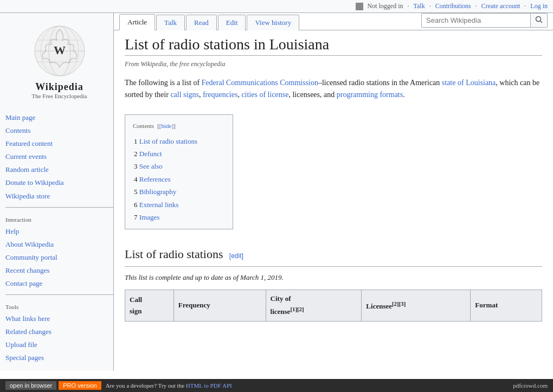  What do you see at coordinates (333, 306) in the screenshot?
I see `radio-stations-table: Callsign Frequency City oflicense[1][2] …` at bounding box center [333, 306].